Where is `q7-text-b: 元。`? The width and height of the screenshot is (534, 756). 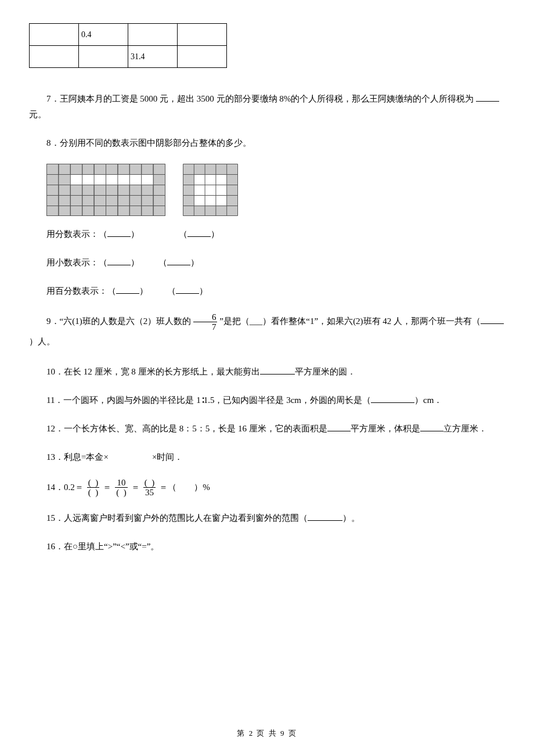
q7-text-b: 元。 is located at coordinates (38, 114).